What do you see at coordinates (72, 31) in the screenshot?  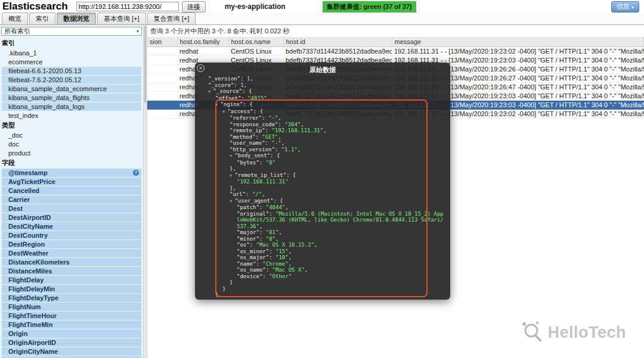 I see `index-filter-select: 所有索引 ▾` at bounding box center [72, 31].